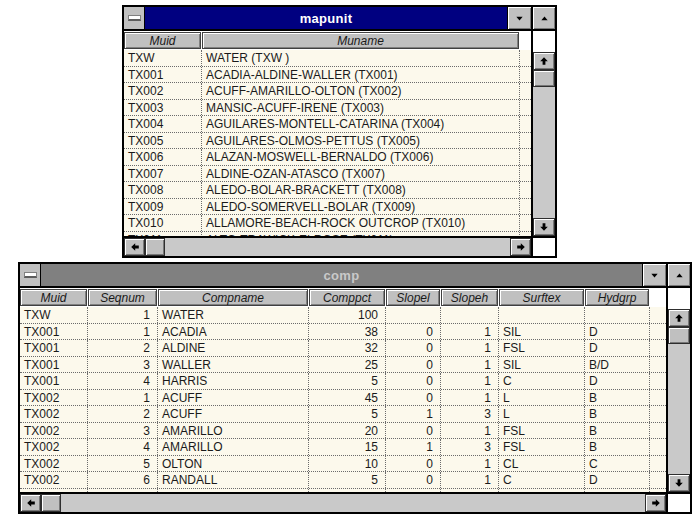 The image size is (697, 521). What do you see at coordinates (328, 124) in the screenshot?
I see `table-row: TX004AGUILARES-MONTELL-CATARINA (TX004)` at bounding box center [328, 124].